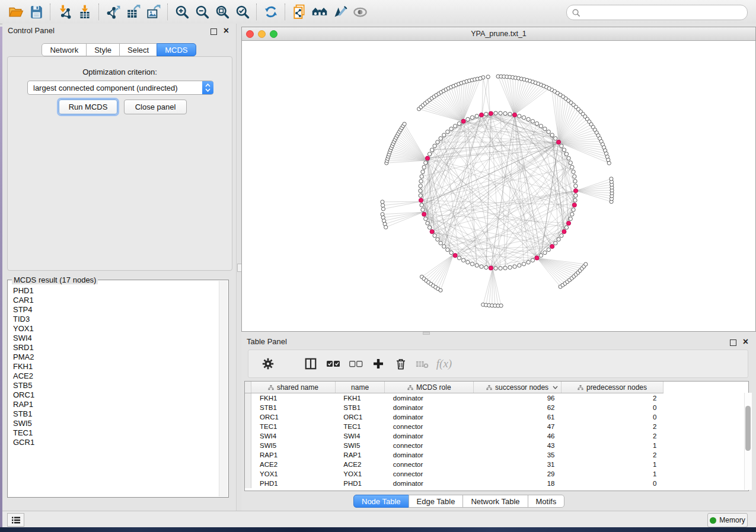 This screenshot has width=756, height=532. What do you see at coordinates (547, 501) in the screenshot?
I see `tab-motifs: Motifs` at bounding box center [547, 501].